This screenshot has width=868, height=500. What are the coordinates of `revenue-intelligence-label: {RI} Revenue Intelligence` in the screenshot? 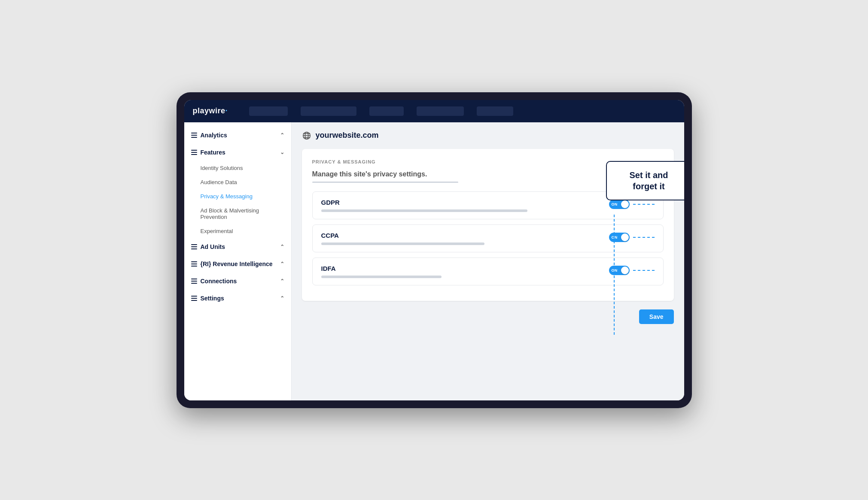 It's located at (237, 264).